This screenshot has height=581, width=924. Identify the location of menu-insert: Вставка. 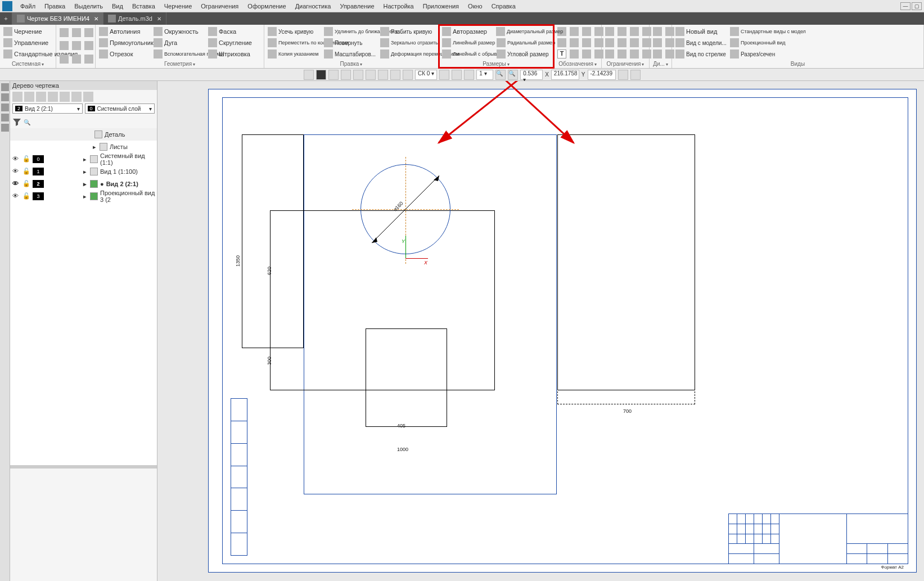
(144, 6).